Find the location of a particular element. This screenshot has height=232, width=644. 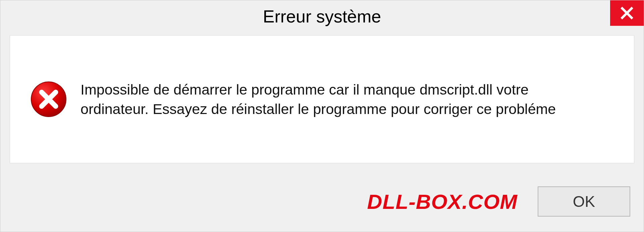

dialog-title: Erreur système is located at coordinates (322, 16).